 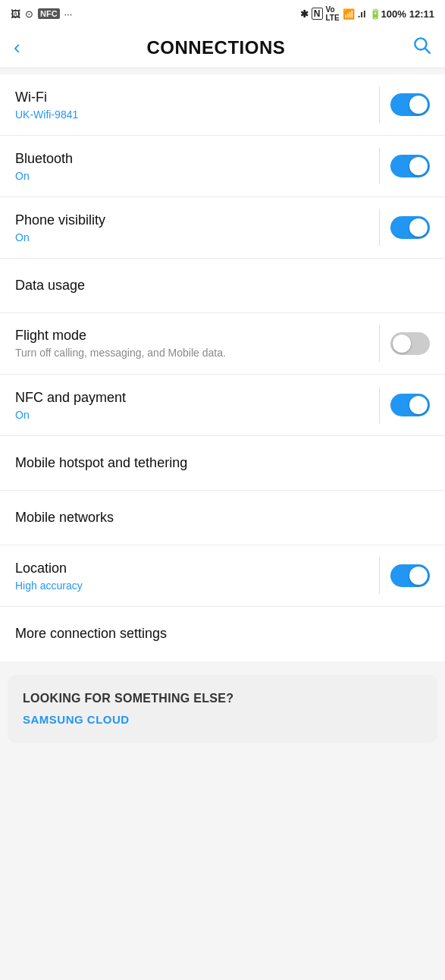 What do you see at coordinates (388, 14) in the screenshot?
I see `battery-icon: 🔋100%` at bounding box center [388, 14].